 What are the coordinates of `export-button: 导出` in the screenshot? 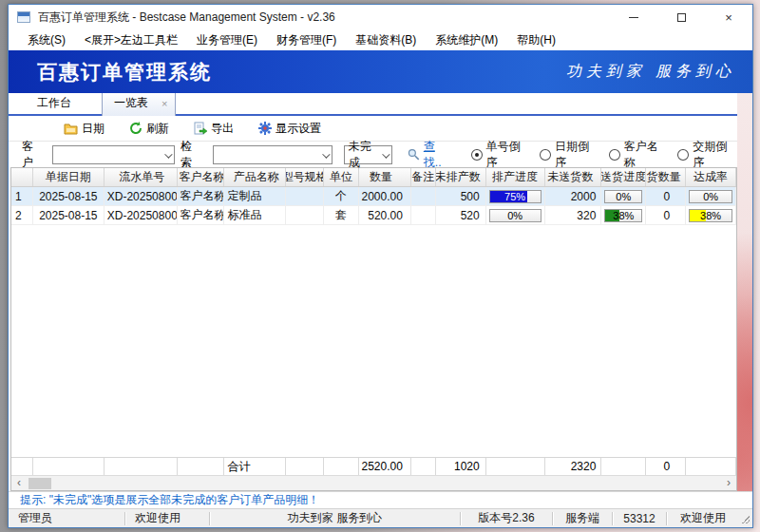 It's located at (214, 129).